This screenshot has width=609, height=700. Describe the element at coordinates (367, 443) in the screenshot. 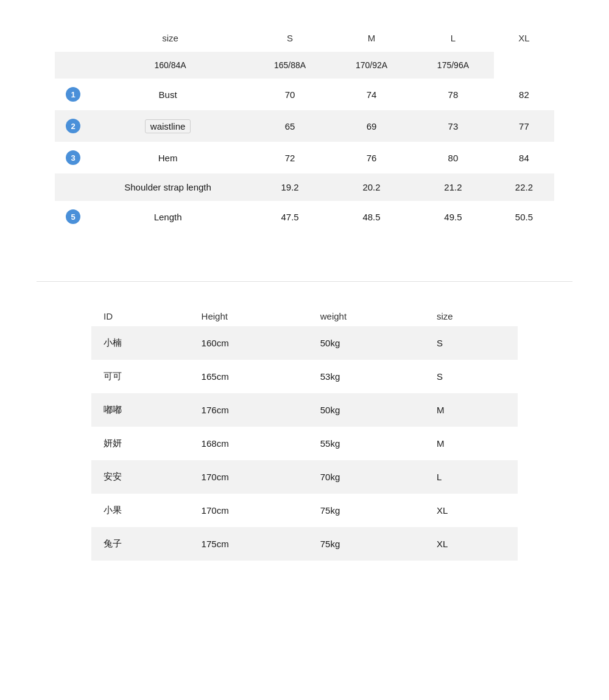

I see `cell-weight: 55kg` at that location.